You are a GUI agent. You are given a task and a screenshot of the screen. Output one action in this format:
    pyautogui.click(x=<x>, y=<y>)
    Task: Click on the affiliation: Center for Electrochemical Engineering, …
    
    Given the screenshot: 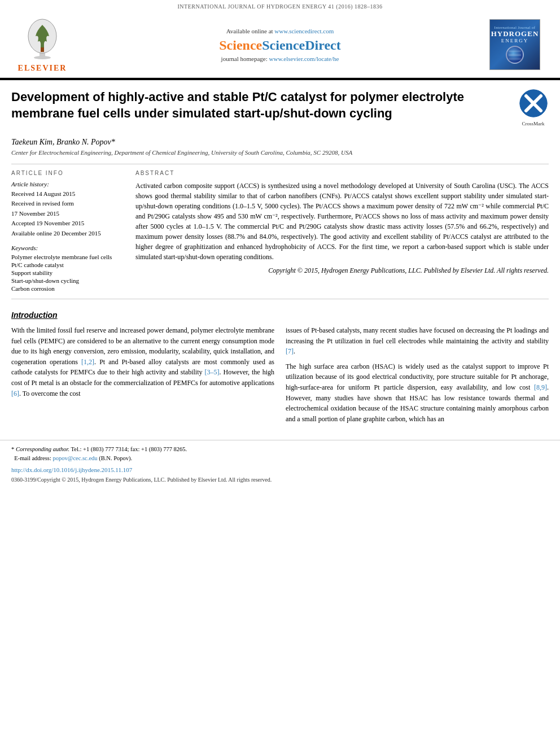 What is the action you would take?
    pyautogui.click(x=280, y=152)
    